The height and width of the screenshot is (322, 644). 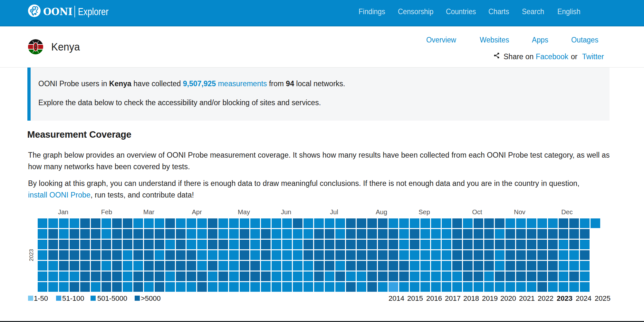 I want to click on heatmap-cell-w47d2, so click(x=532, y=234).